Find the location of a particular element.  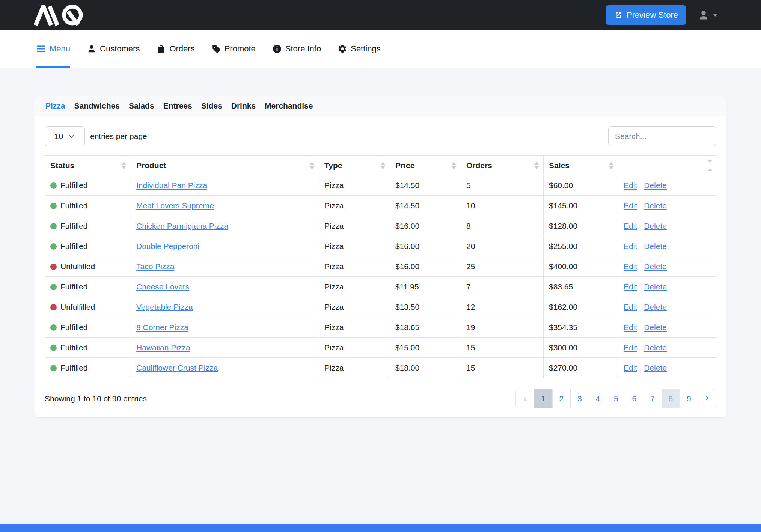

product-link: Cauliflower Crust Pizza is located at coordinates (177, 368).